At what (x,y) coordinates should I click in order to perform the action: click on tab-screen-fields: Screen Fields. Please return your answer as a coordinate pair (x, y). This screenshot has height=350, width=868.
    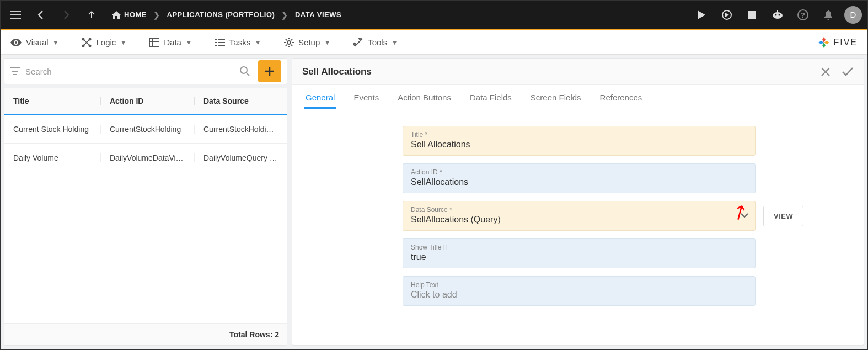
    Looking at the image, I should click on (556, 100).